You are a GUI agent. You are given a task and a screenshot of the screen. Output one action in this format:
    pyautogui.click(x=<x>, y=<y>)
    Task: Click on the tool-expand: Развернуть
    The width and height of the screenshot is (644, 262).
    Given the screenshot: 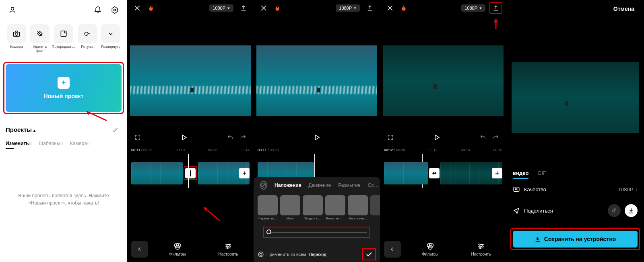 What is the action you would take?
    pyautogui.click(x=111, y=39)
    